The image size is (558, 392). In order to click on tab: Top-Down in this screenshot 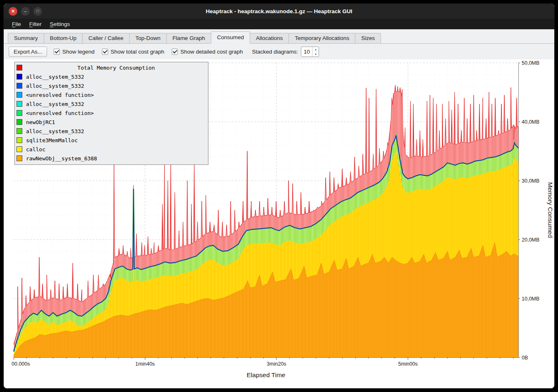, I will do `click(148, 38)`.